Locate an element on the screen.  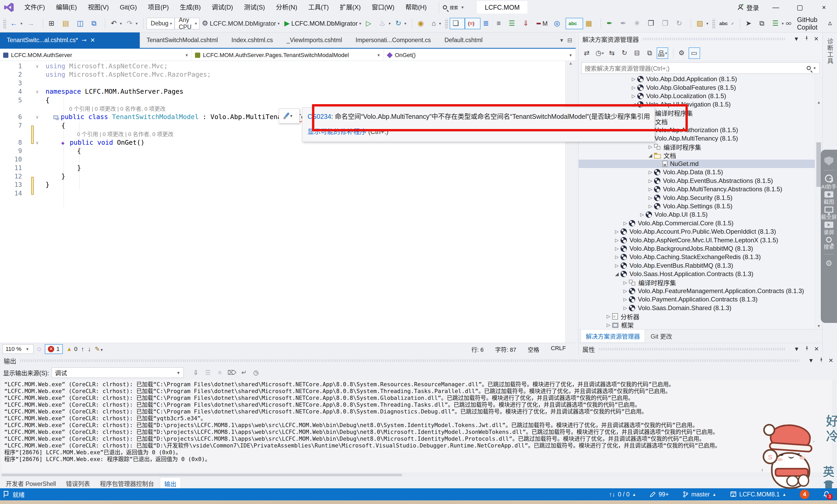
menu-item: 分析(N) is located at coordinates (287, 7).